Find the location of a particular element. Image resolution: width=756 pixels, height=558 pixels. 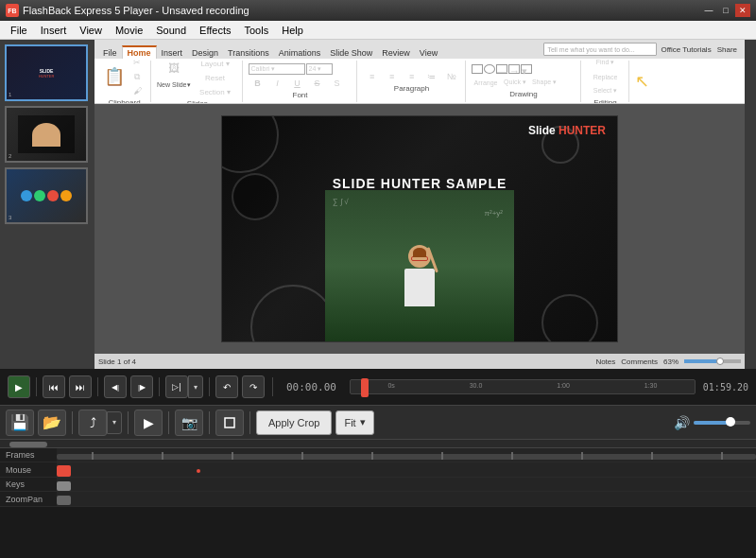

menu-help: Help is located at coordinates (293, 30).